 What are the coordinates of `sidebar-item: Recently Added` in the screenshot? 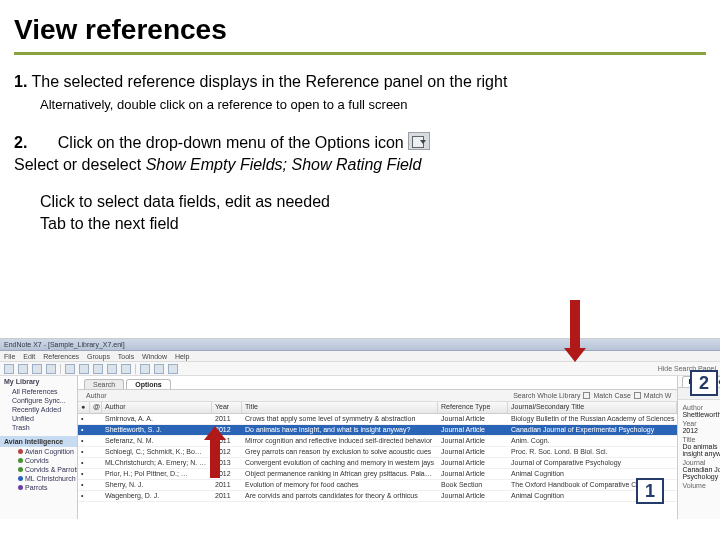 It's located at (38, 410).